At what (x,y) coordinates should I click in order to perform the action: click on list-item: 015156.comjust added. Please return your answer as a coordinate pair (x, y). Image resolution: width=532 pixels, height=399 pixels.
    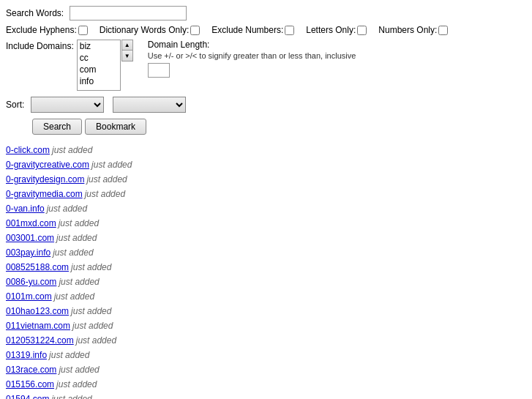
    Looking at the image, I should click on (266, 384).